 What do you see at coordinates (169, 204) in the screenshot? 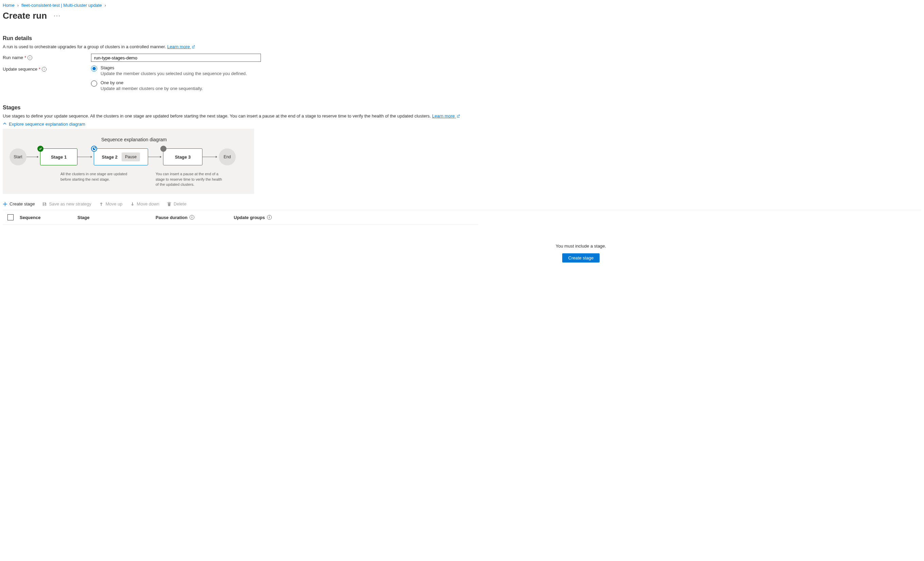
I see `trash-icon` at bounding box center [169, 204].